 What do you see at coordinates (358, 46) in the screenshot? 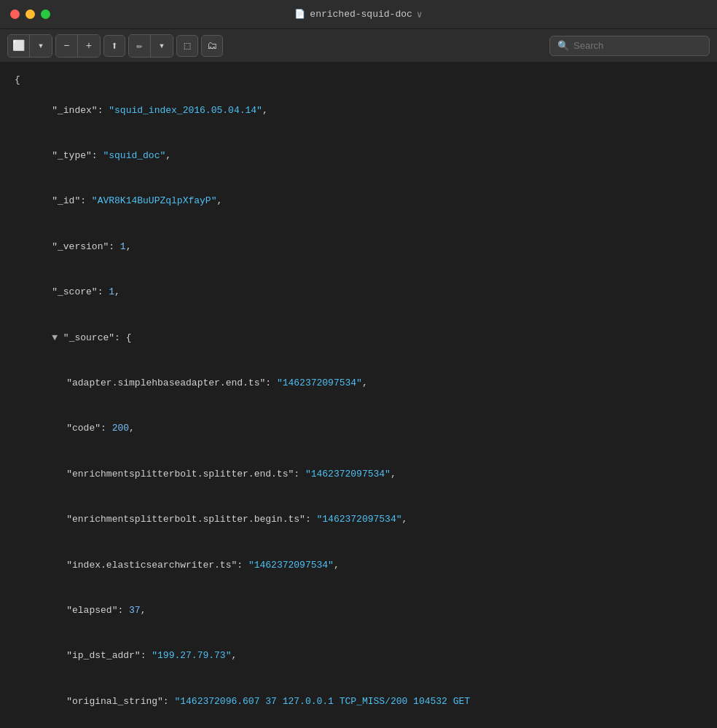
I see `toolbar: ⬜ ▾ − + ⬆ ✏️ ▾ ⬚ 🗂 🔍` at bounding box center [358, 46].